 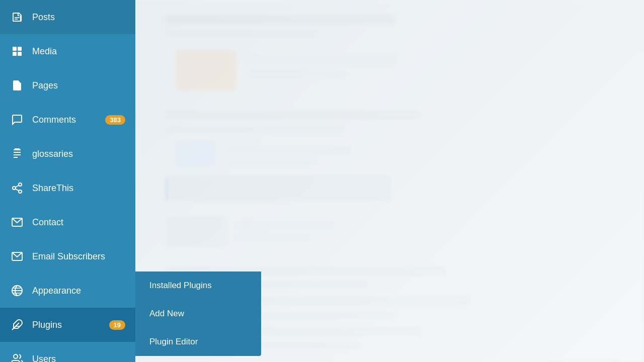 I want to click on sidebar-item-contact: Contact, so click(x=67, y=222).